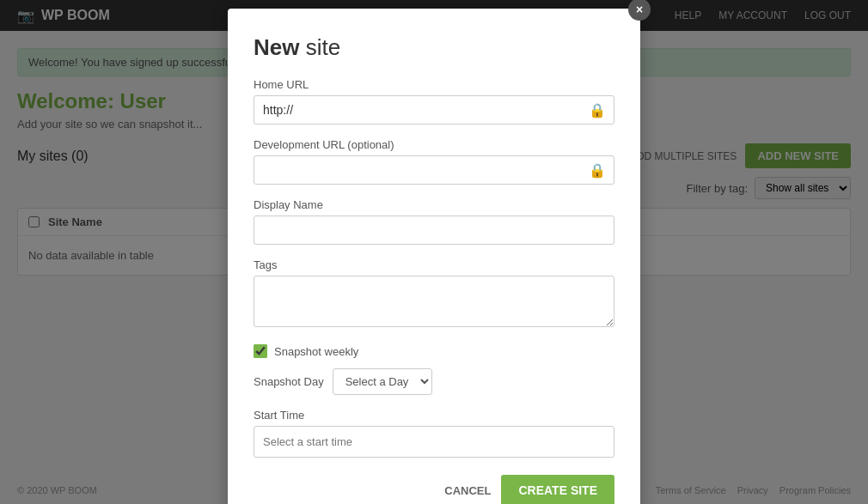 This screenshot has height=504, width=868. What do you see at coordinates (434, 295) in the screenshot?
I see `tags-group: Tags` at bounding box center [434, 295].